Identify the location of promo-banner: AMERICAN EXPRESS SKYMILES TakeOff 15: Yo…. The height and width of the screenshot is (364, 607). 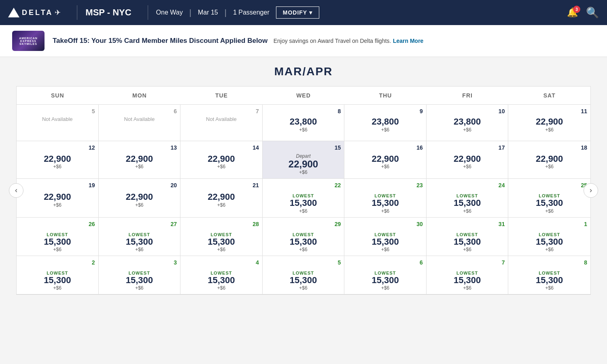
(304, 41).